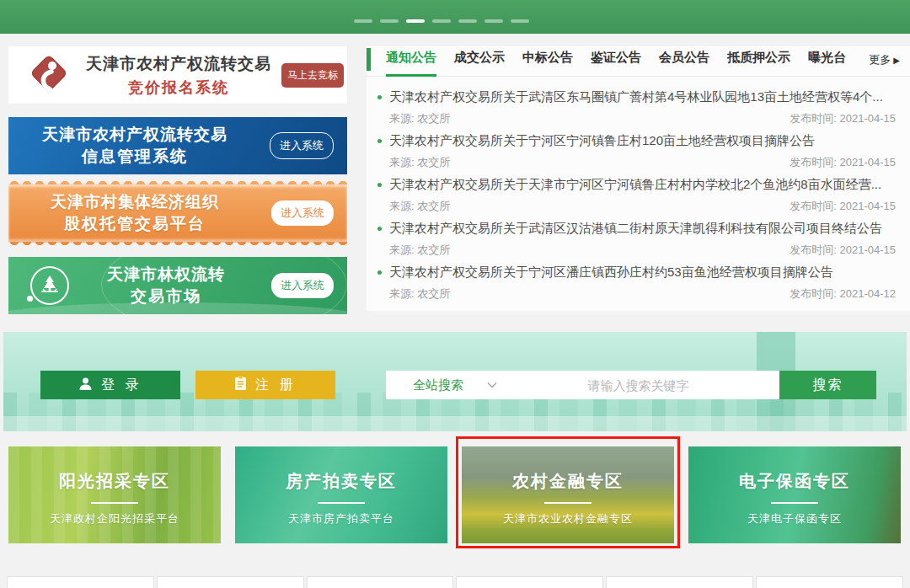 This screenshot has height=588, width=910. What do you see at coordinates (178, 286) in the screenshot?
I see `forest-rights-market-banner: 天津市林权流转 交易市场 进入系统` at bounding box center [178, 286].